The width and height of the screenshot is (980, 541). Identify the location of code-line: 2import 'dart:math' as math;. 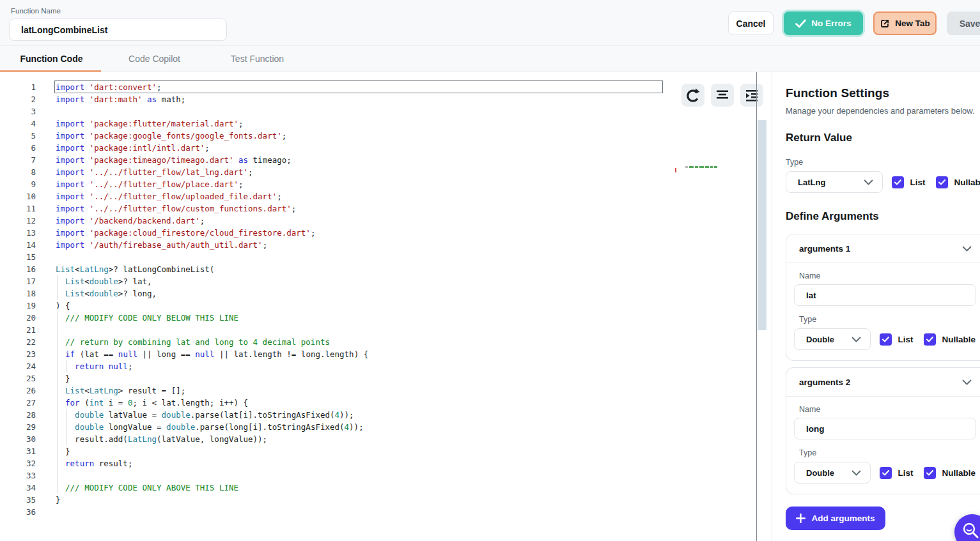
(332, 100).